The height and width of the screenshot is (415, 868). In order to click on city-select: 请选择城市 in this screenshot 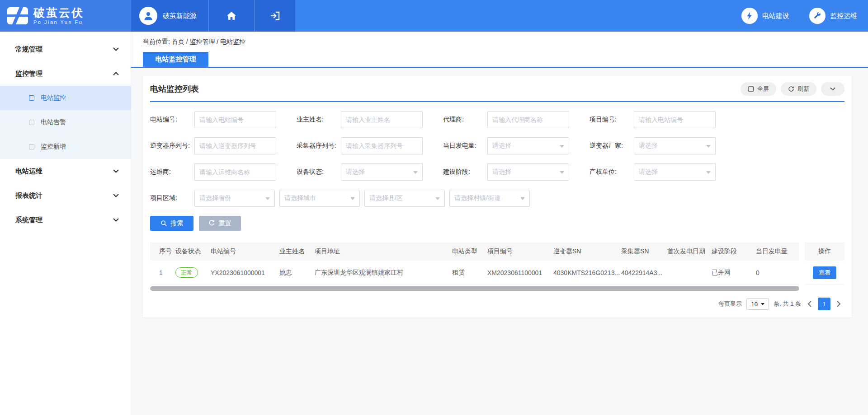, I will do `click(320, 198)`.